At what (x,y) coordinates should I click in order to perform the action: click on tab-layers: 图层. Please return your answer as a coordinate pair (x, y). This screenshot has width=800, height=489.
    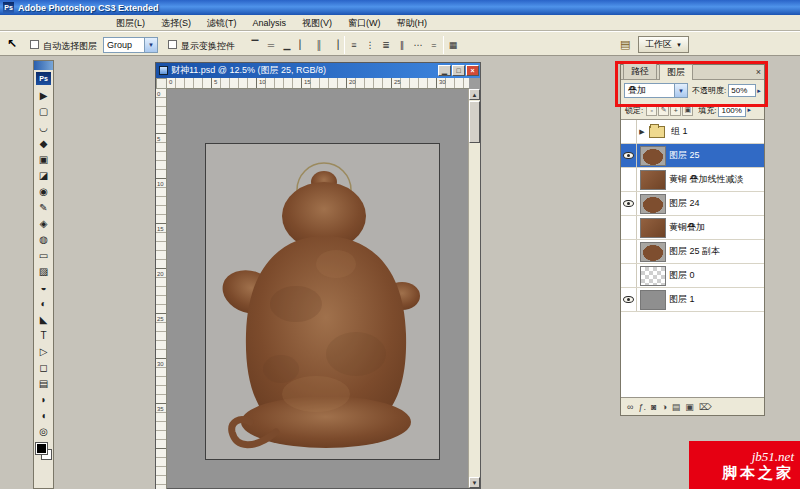
    Looking at the image, I should click on (676, 72).